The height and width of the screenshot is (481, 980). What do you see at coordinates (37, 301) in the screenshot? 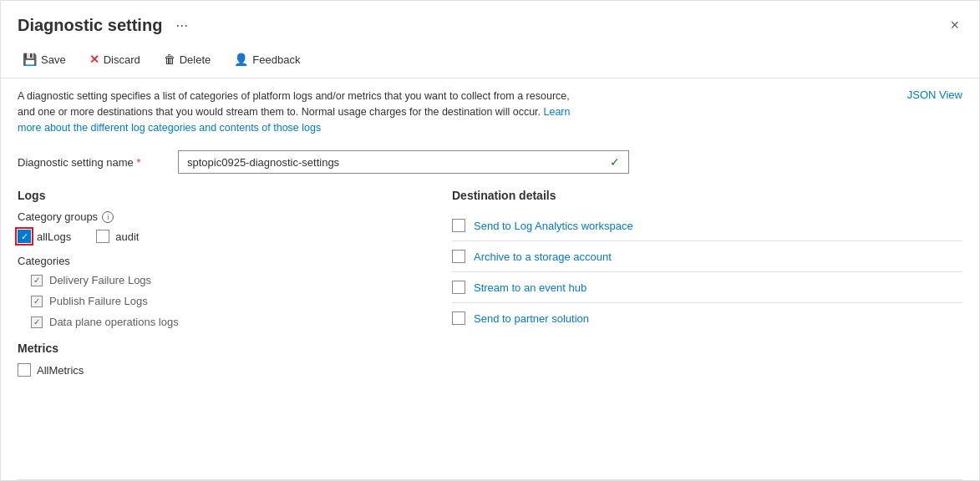
I see `publish-failure-checkmark: ✓` at bounding box center [37, 301].